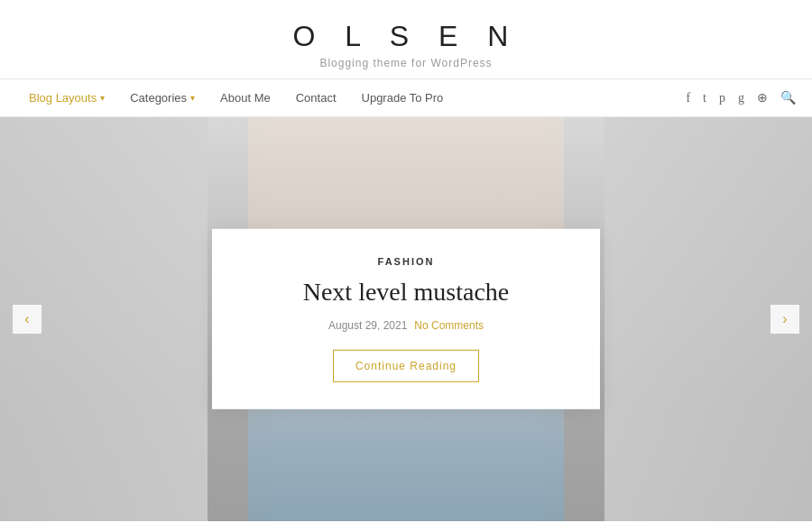 Image resolution: width=812 pixels, height=532 pixels. Describe the element at coordinates (162, 97) in the screenshot. I see `nav-item-categories: Categories ▾` at that location.